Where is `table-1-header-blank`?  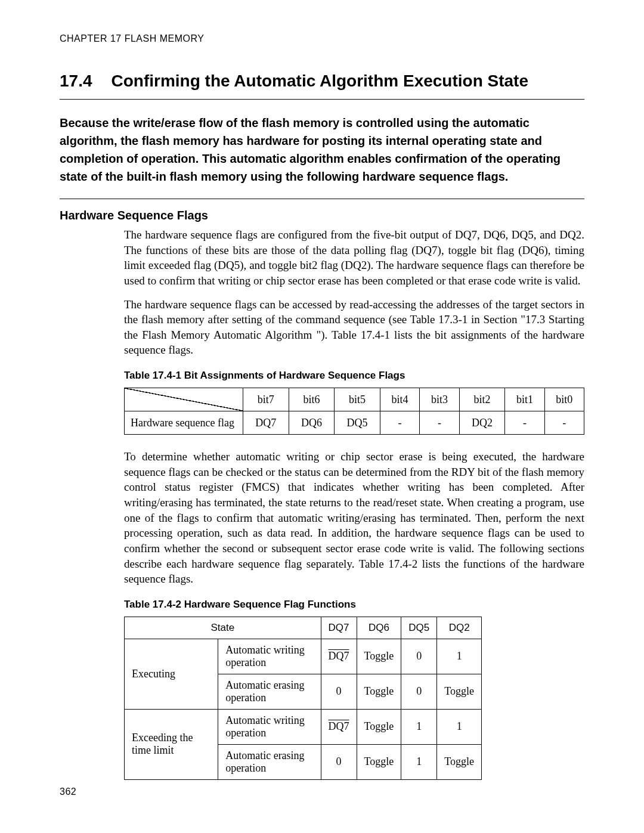 table-1-header-blank is located at coordinates (184, 400).